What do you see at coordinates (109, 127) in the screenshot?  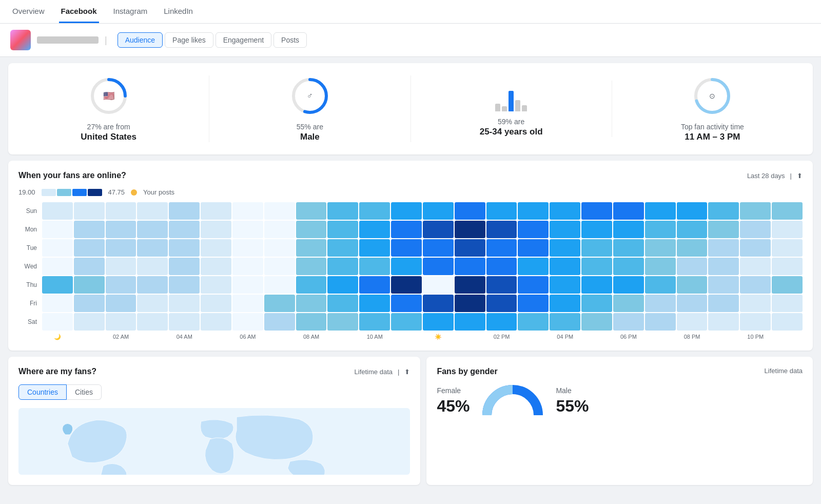 I see `country-percent: 27% are from` at bounding box center [109, 127].